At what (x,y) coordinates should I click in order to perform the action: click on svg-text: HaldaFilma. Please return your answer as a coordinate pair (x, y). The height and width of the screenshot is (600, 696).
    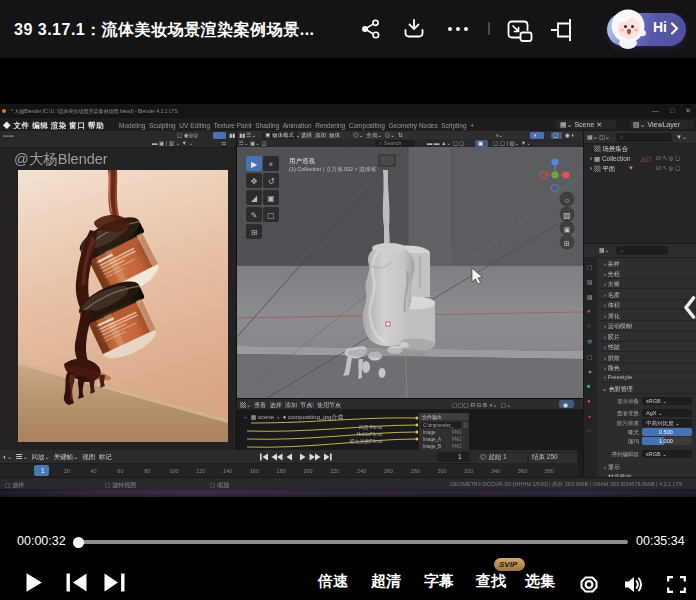
    Looking at the image, I should click on (370, 434).